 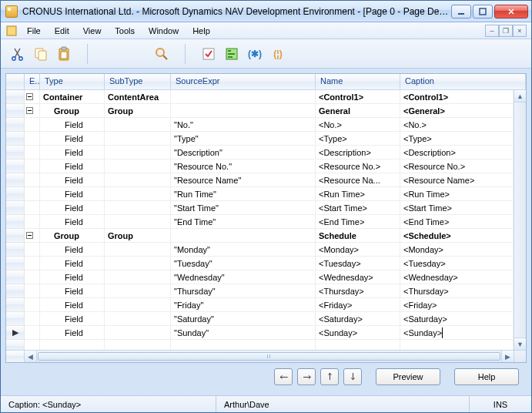 What do you see at coordinates (358, 111) in the screenshot?
I see `cell-name: General` at bounding box center [358, 111].